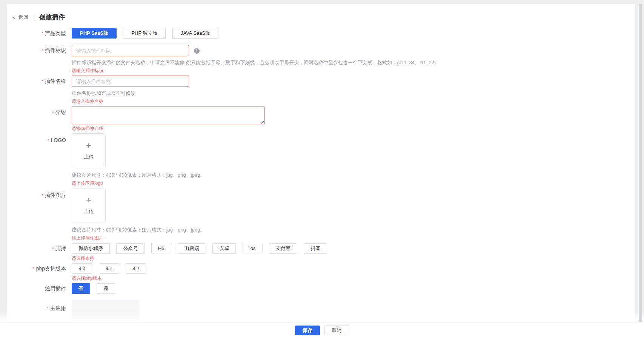  Describe the element at coordinates (43, 273) in the screenshot. I see `php-version-label: php支持版本` at that location.